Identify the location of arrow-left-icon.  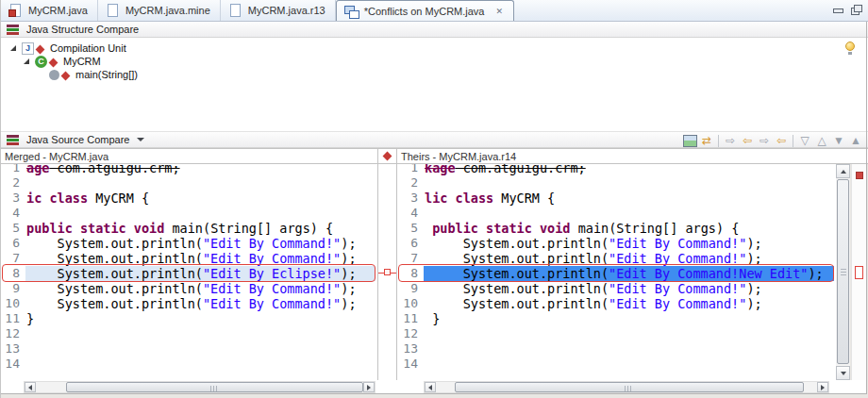
(30, 388).